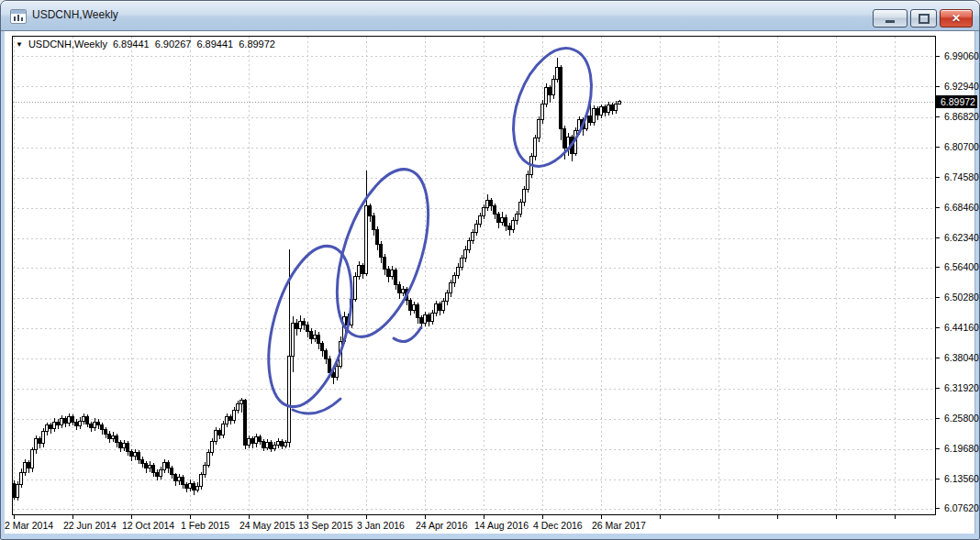  I want to click on y-axis-label: 6.62340, so click(962, 237).